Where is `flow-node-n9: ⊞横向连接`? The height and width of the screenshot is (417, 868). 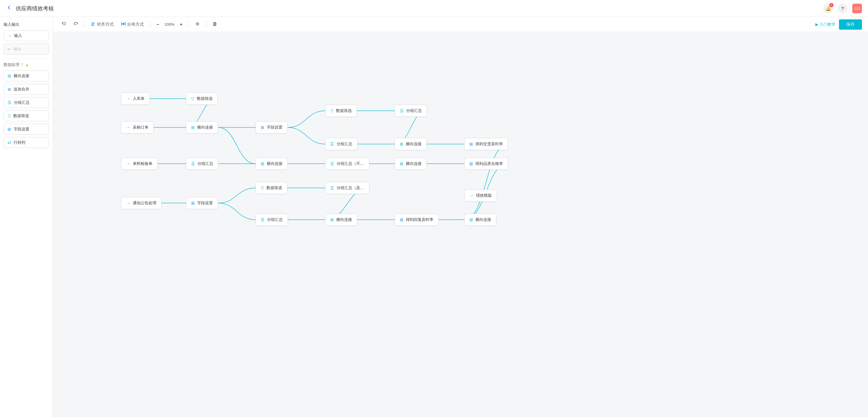
flow-node-n9: ⊞横向连接 is located at coordinates (410, 144).